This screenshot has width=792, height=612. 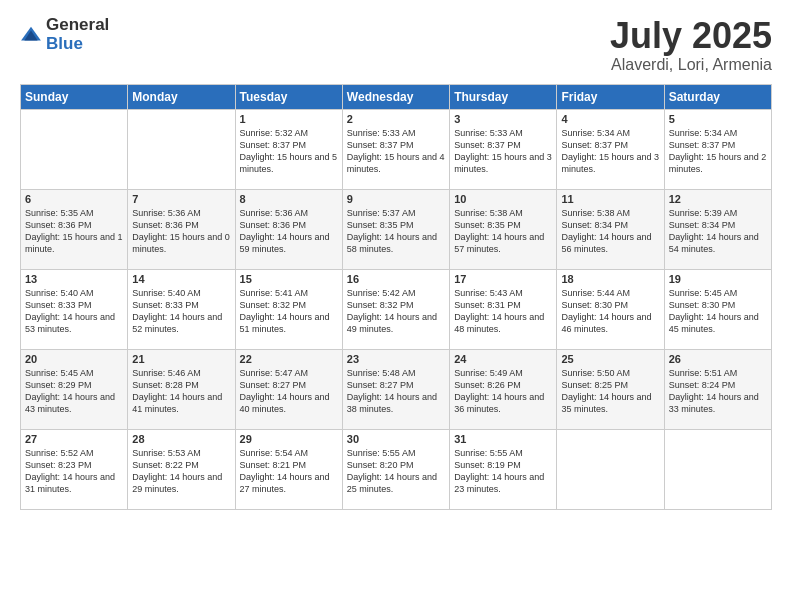 What do you see at coordinates (181, 359) in the screenshot?
I see `day-number: 21` at bounding box center [181, 359].